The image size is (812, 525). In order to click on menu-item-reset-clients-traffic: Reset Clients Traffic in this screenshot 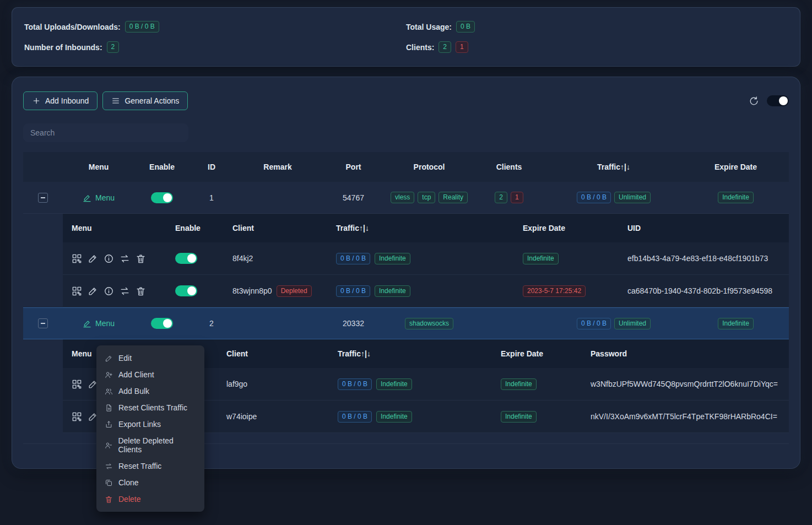, I will do `click(150, 408)`.